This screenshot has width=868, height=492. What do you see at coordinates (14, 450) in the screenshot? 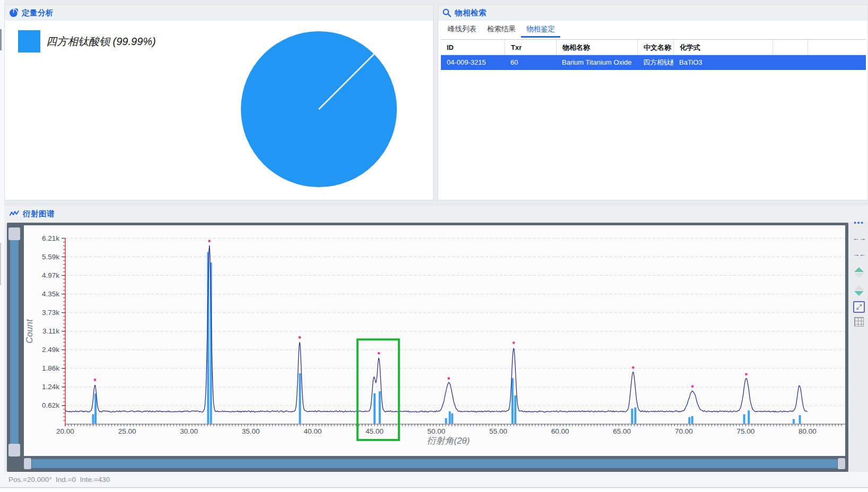
I see `vertical-zoom-handle-bottom` at bounding box center [14, 450].